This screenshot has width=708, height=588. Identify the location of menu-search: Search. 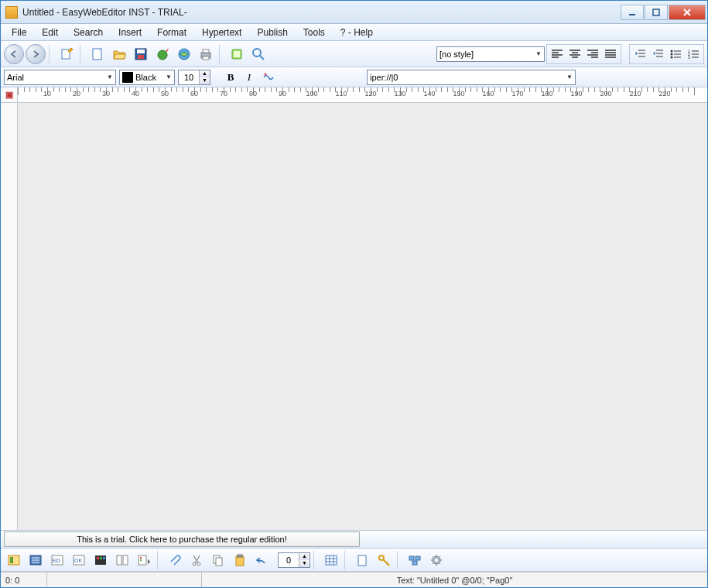
(88, 32).